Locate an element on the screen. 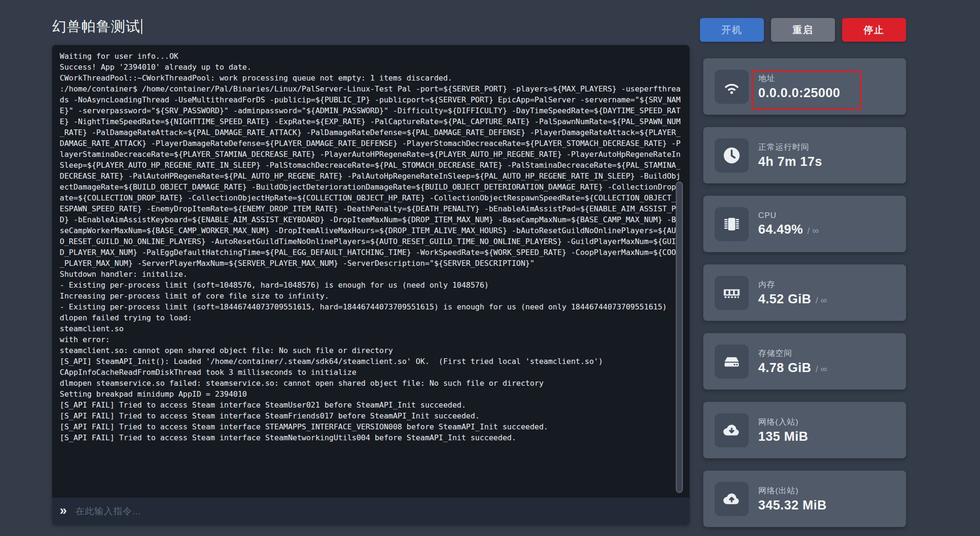 The width and height of the screenshot is (980, 536). stat-card-network-in: 网络(入站) 135 MiB is located at coordinates (805, 430).